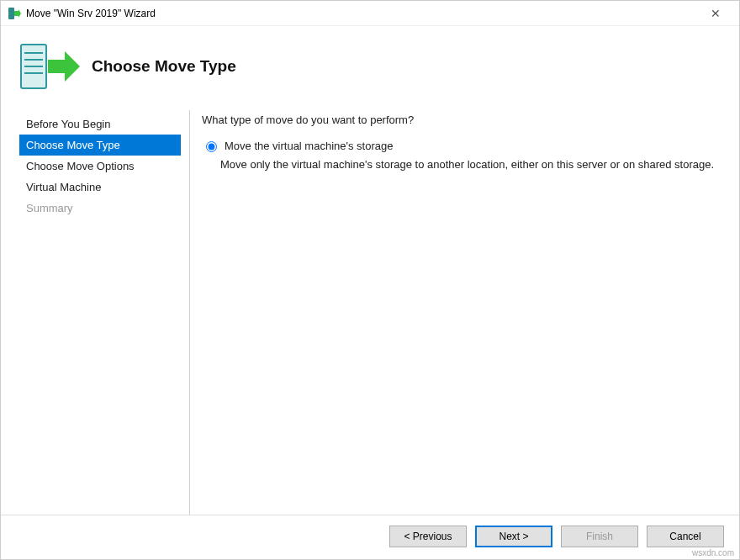 This screenshot has width=740, height=560. What do you see at coordinates (362, 13) in the screenshot?
I see `window-title: Move "Win Srv 2019" Wizard` at bounding box center [362, 13].